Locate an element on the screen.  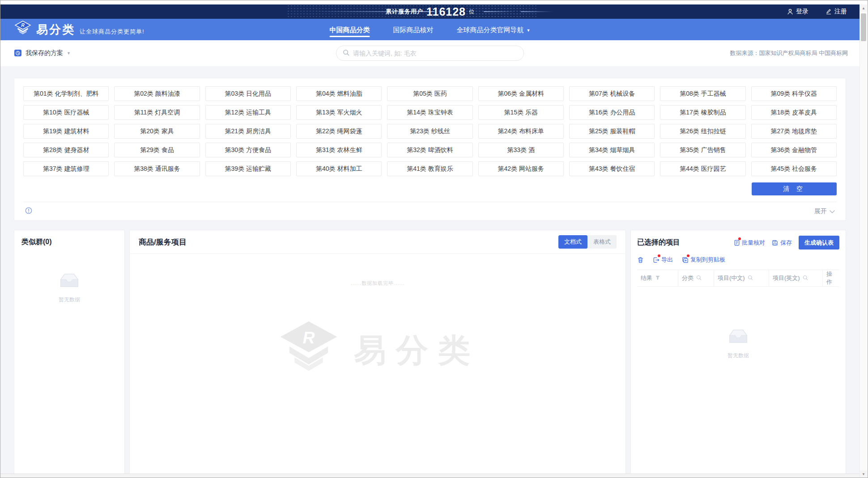
search-input is located at coordinates (435, 53).